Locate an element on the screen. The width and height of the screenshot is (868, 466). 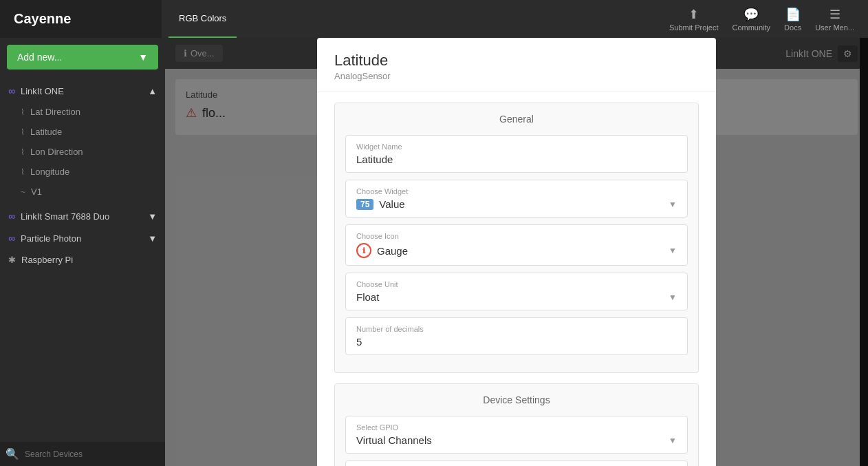
widget-badge: 75 is located at coordinates (365, 204).